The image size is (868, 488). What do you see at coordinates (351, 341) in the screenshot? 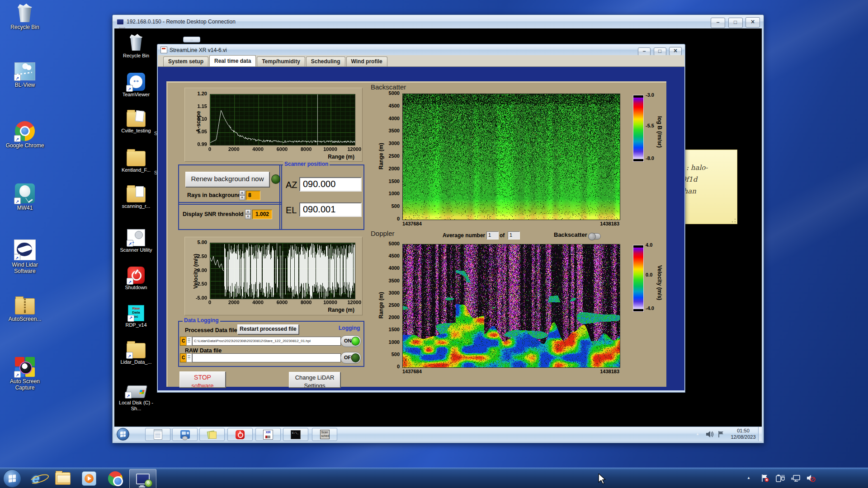
I see `processed-logging-toggle: ON` at bounding box center [351, 341].